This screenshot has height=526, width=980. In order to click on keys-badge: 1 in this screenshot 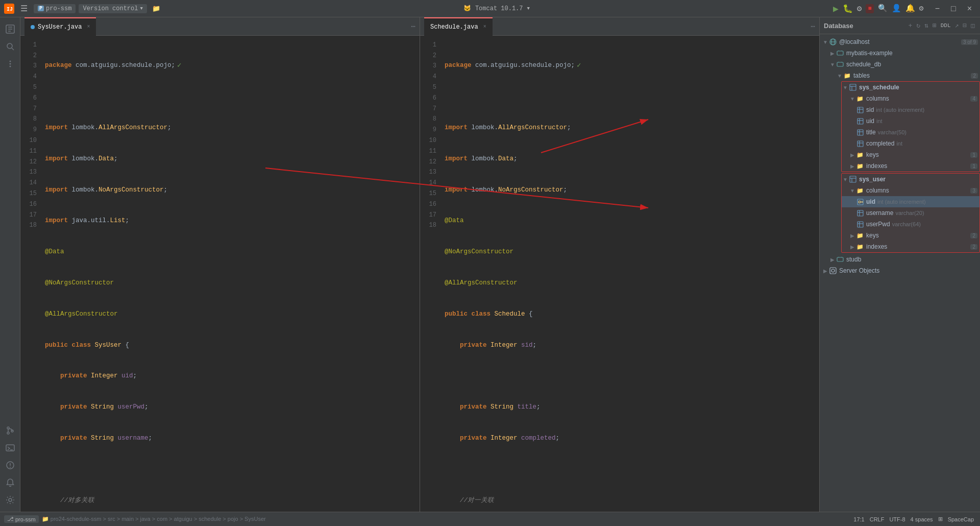, I will do `click(974, 155)`.